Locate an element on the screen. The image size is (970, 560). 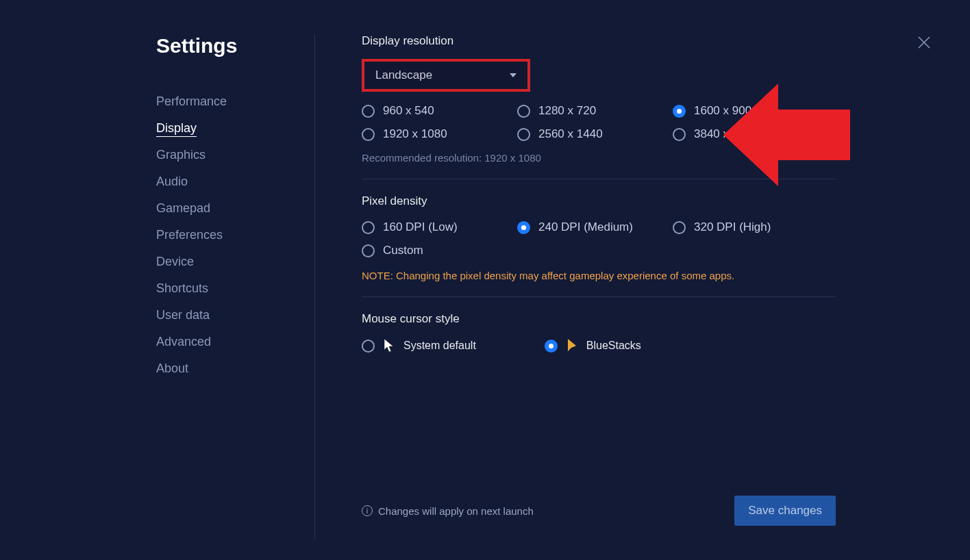
resolution-960x540: 960 x 540 is located at coordinates (440, 111).